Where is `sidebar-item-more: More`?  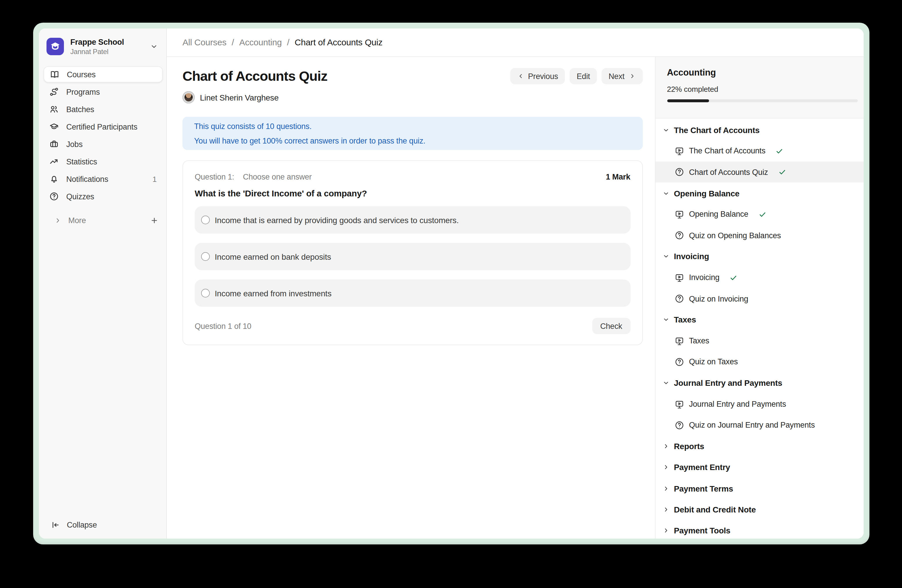
sidebar-item-more: More is located at coordinates (102, 220).